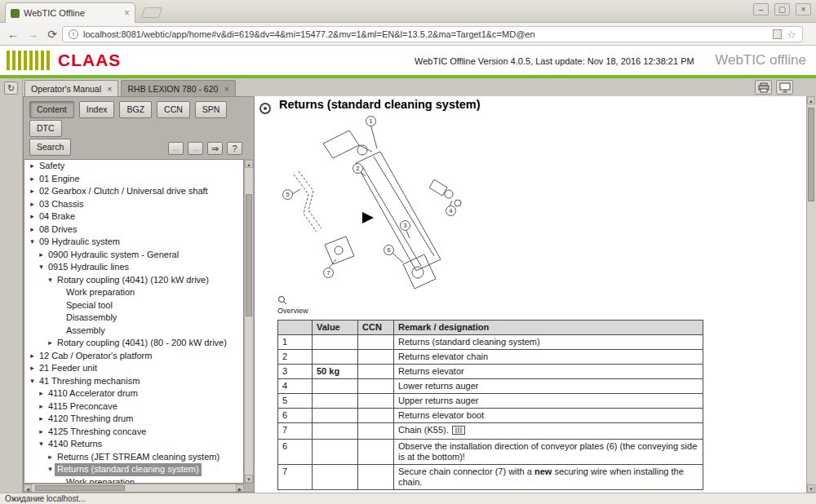  What do you see at coordinates (265, 108) in the screenshot?
I see `sync-location-button` at bounding box center [265, 108].